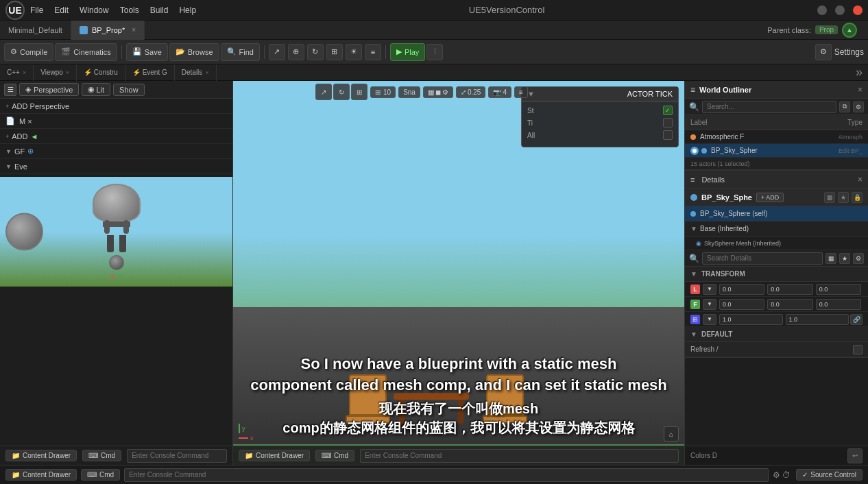 The image size is (868, 484). What do you see at coordinates (29, 52) in the screenshot?
I see `compile-button: ⚙ Compile` at bounding box center [29, 52].